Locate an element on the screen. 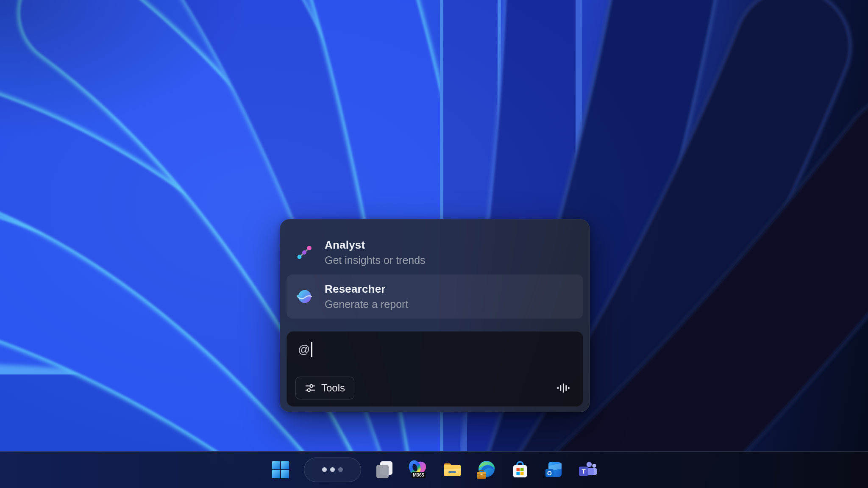  outlook-icon: O is located at coordinates (554, 470).